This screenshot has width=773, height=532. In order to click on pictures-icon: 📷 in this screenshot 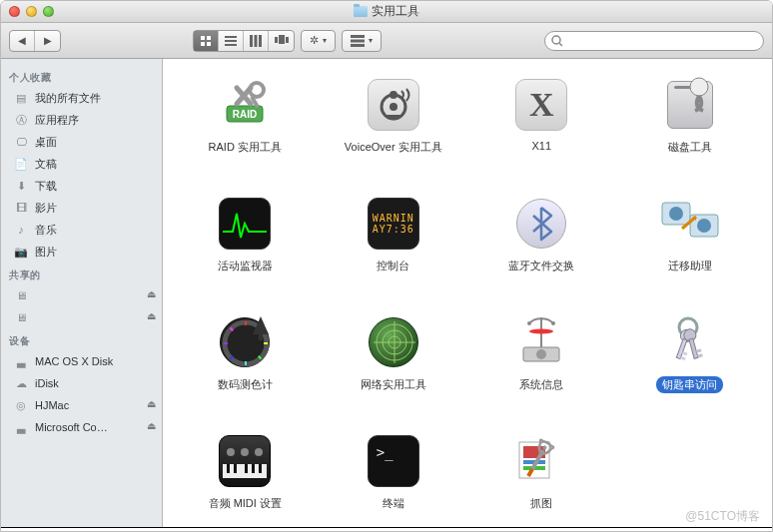, I will do `click(21, 252)`.